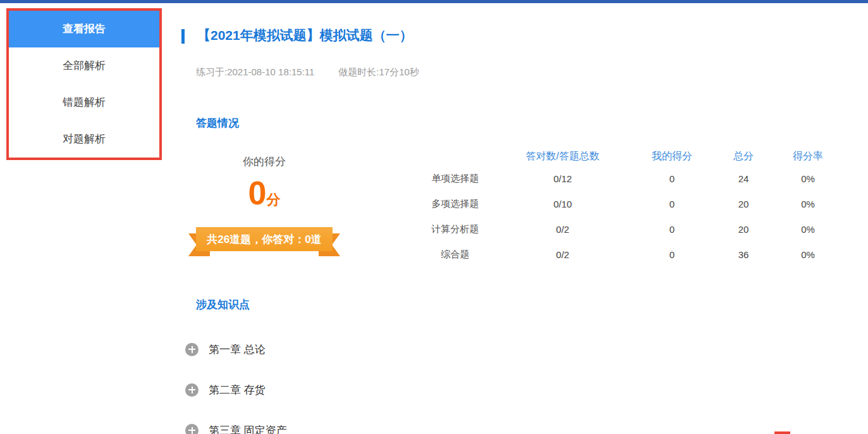 The width and height of the screenshot is (868, 434). What do you see at coordinates (563, 178) in the screenshot?
I see `row-correct-total: 0/12` at bounding box center [563, 178].